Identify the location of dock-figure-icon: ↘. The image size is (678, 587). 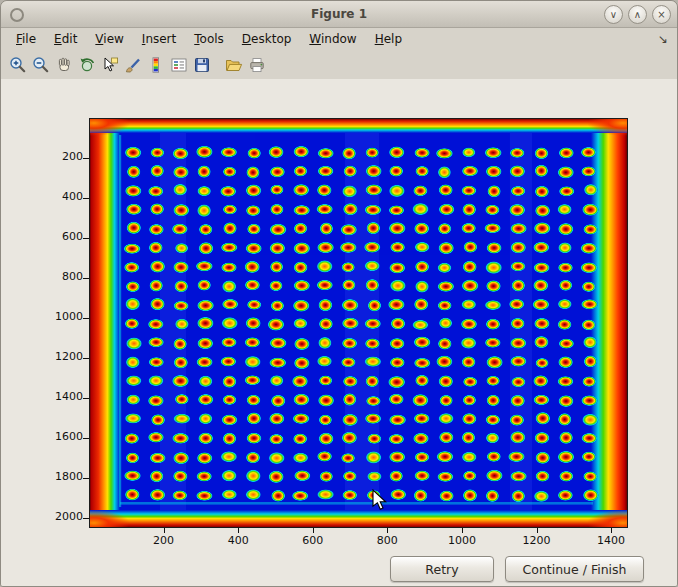
(663, 39).